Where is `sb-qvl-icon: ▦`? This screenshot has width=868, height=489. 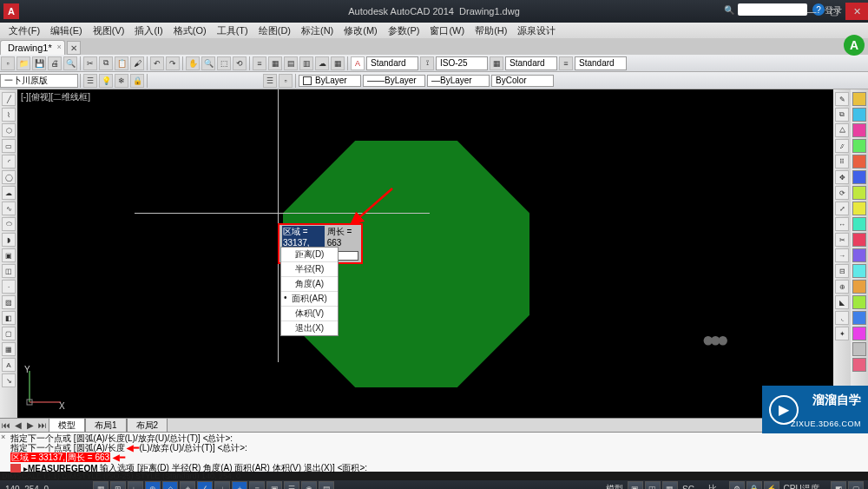
sb-qvl-icon: ▦ is located at coordinates (670, 485).